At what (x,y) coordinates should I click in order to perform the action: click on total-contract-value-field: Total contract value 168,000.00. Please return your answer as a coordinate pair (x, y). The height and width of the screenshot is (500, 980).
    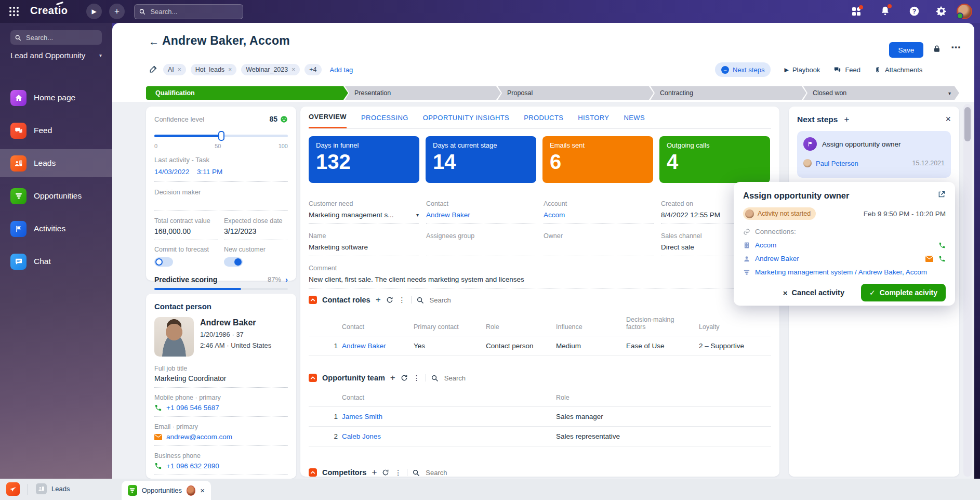
    Looking at the image, I should click on (186, 229).